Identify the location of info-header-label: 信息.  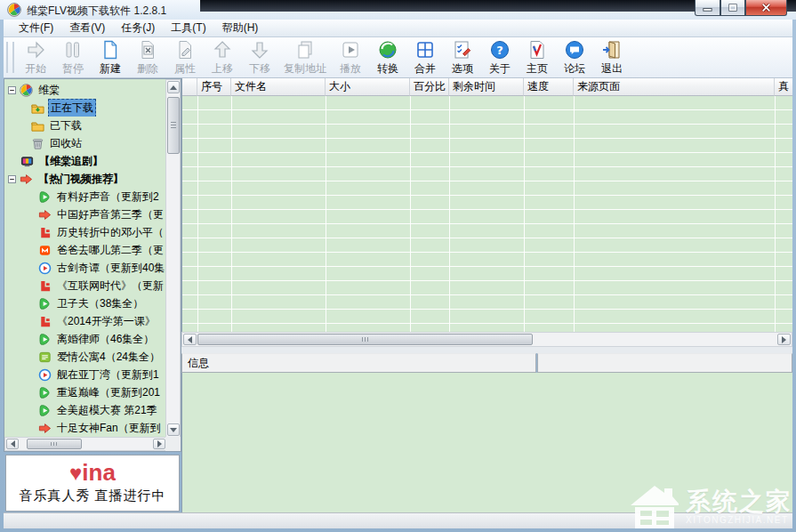
(359, 363).